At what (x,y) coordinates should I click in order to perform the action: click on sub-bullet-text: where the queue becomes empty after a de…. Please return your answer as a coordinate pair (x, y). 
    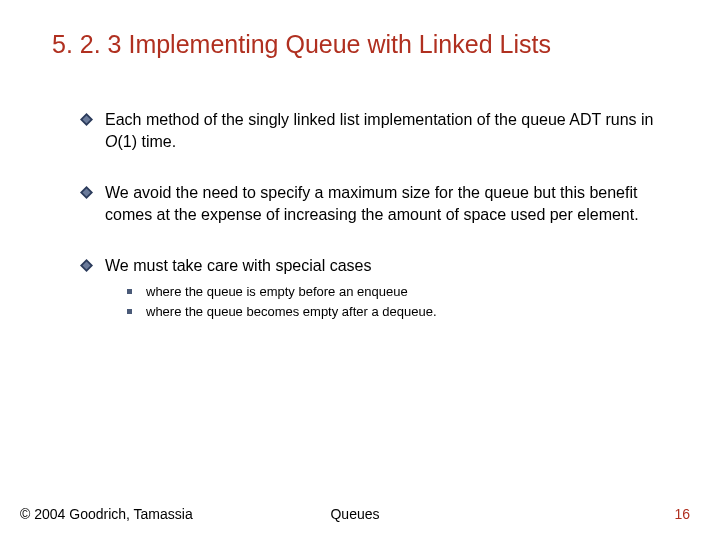
    Looking at the image, I should click on (292, 312).